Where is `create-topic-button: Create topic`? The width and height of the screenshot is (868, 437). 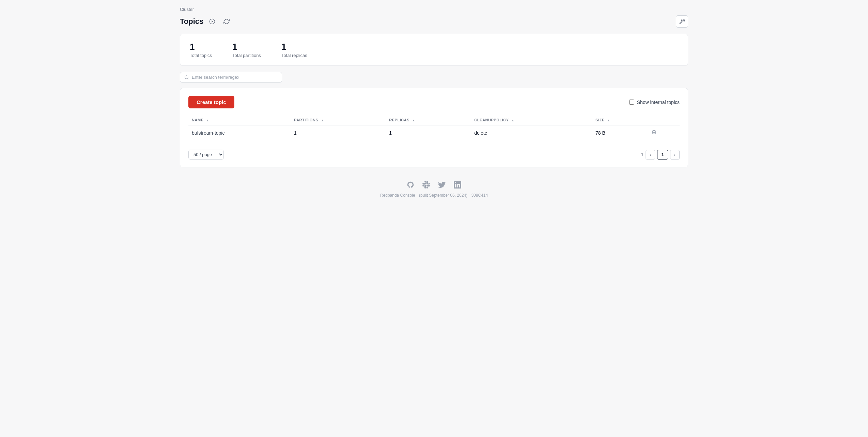
create-topic-button: Create topic is located at coordinates (211, 102).